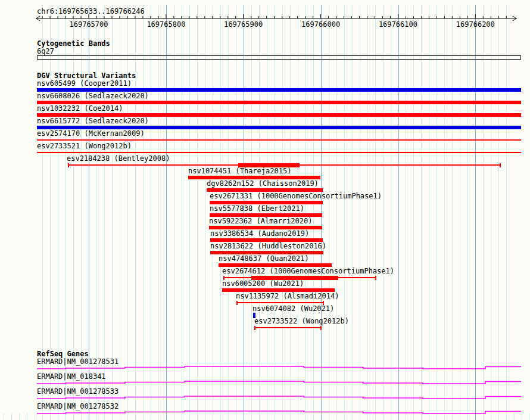 The image size is (530, 420). Describe the element at coordinates (239, 171) in the screenshot. I see `variant-label: nsv1074451 (Thareja2015)` at that location.